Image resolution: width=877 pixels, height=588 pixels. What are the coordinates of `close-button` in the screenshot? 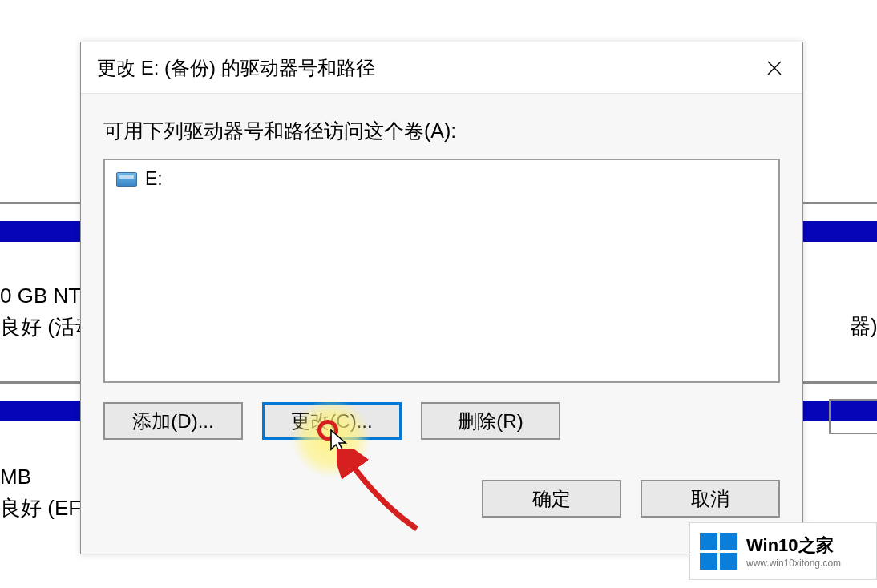 It's located at (774, 68).